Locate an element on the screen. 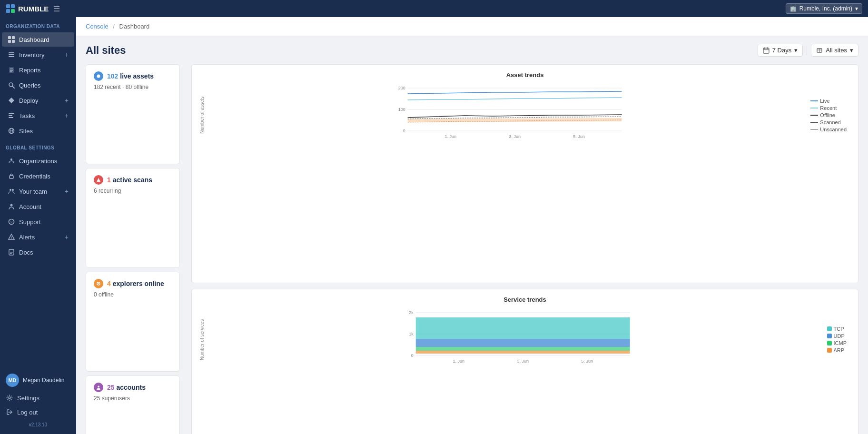 The width and height of the screenshot is (868, 434). svg-text: 2k is located at coordinates (411, 313).